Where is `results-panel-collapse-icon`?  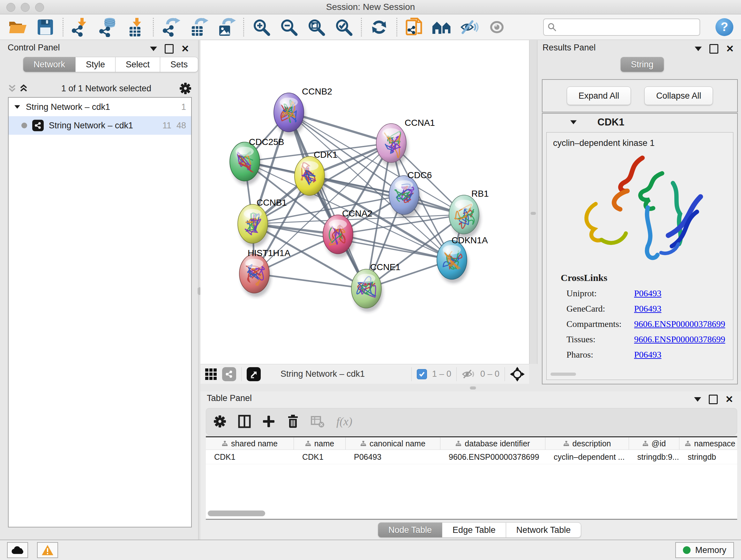 results-panel-collapse-icon is located at coordinates (698, 49).